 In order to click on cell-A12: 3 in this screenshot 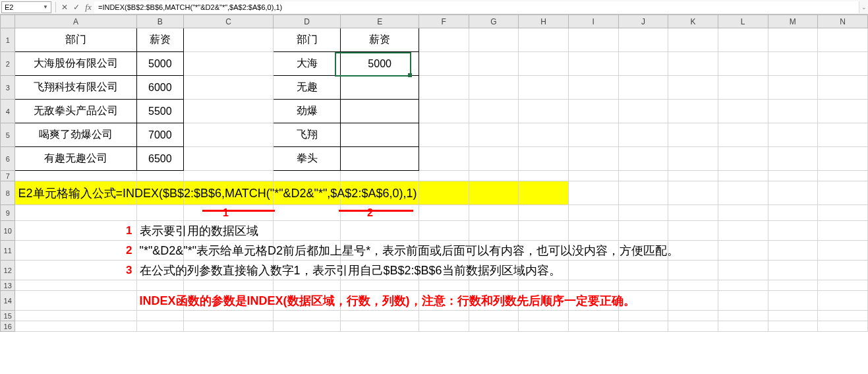, I will do `click(76, 270)`.